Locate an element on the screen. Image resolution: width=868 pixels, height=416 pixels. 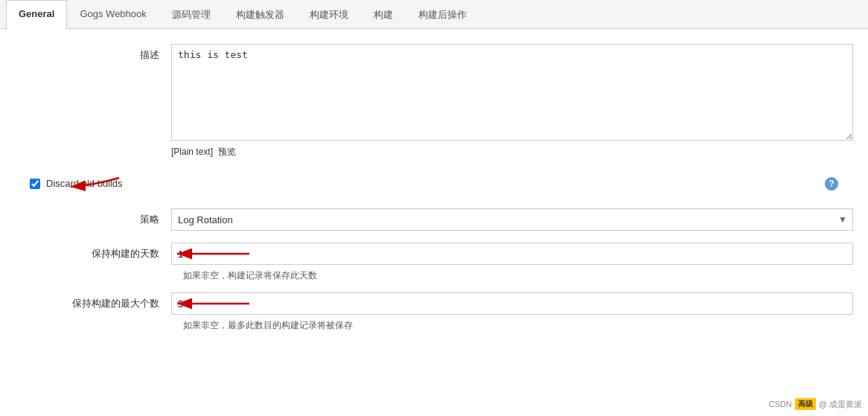
keep-days-label: 保持构建的天数 is located at coordinates (100, 254).